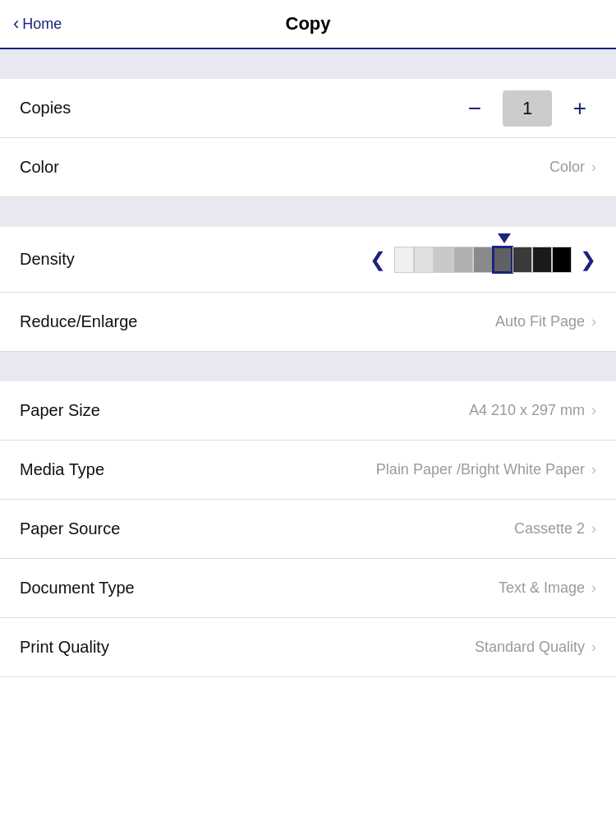 Image resolution: width=616 pixels, height=840 pixels. What do you see at coordinates (38, 24) in the screenshot?
I see `back-button: ‹ Home` at bounding box center [38, 24].